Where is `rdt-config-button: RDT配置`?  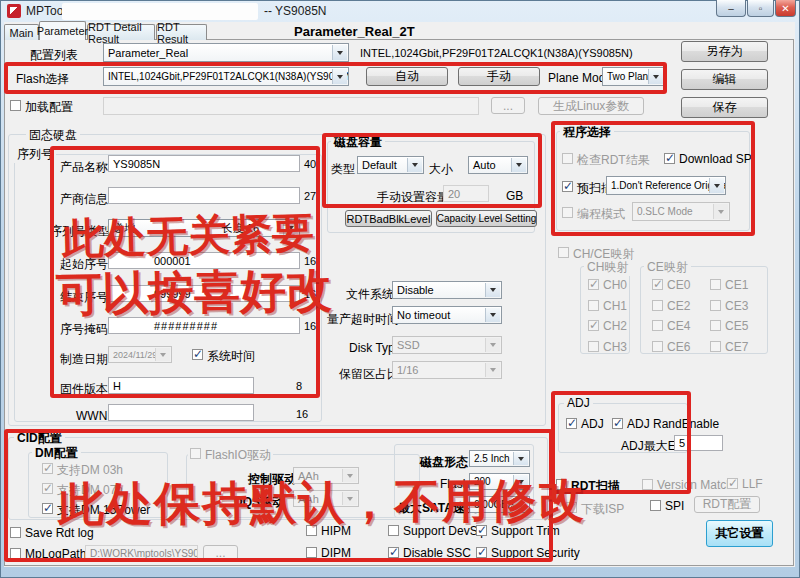 rdt-config-button: RDT配置 is located at coordinates (727, 504).